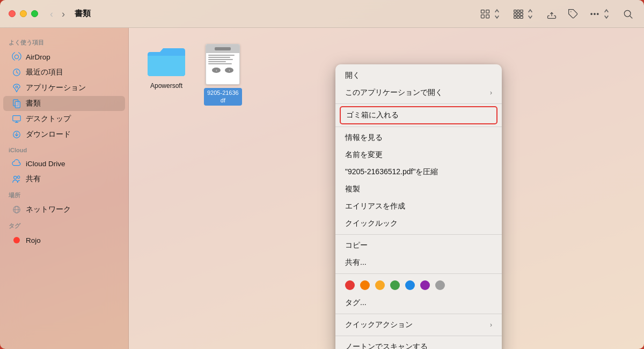 The image size is (644, 349). What do you see at coordinates (530, 14) in the screenshot?
I see `chevron-down-icon` at bounding box center [530, 14].